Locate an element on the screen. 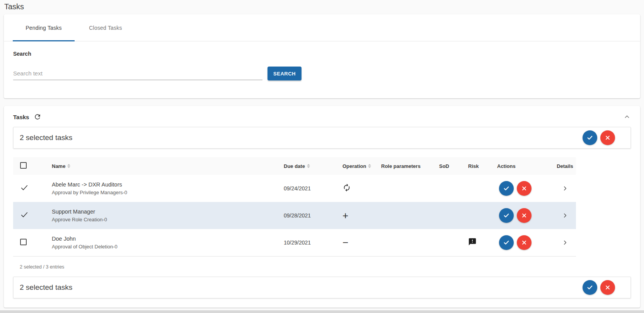  search-button: SEARCH is located at coordinates (285, 74).